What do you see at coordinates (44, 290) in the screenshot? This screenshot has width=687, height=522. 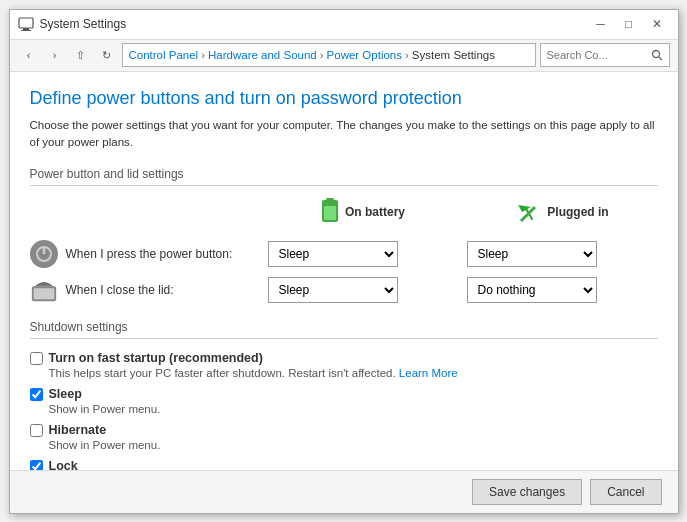 I see `lid-icon` at bounding box center [44, 290].